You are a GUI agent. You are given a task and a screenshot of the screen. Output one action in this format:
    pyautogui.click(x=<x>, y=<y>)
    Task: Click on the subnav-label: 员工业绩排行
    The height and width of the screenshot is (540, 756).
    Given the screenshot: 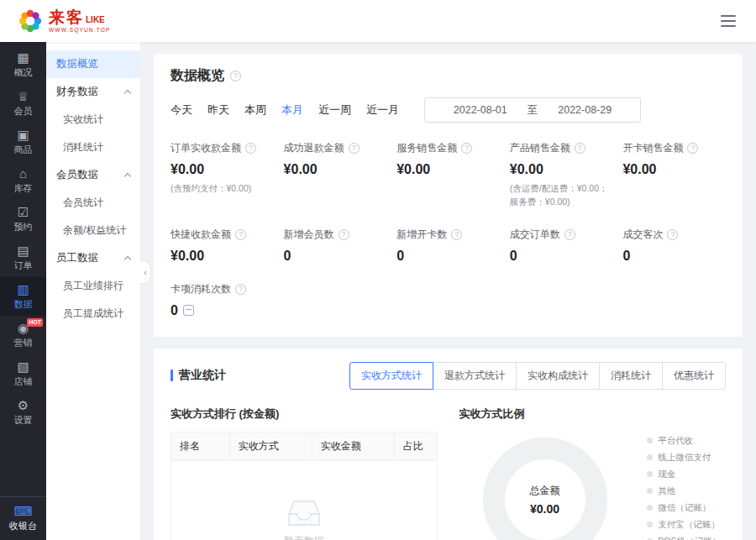 What is the action you would take?
    pyautogui.click(x=93, y=286)
    